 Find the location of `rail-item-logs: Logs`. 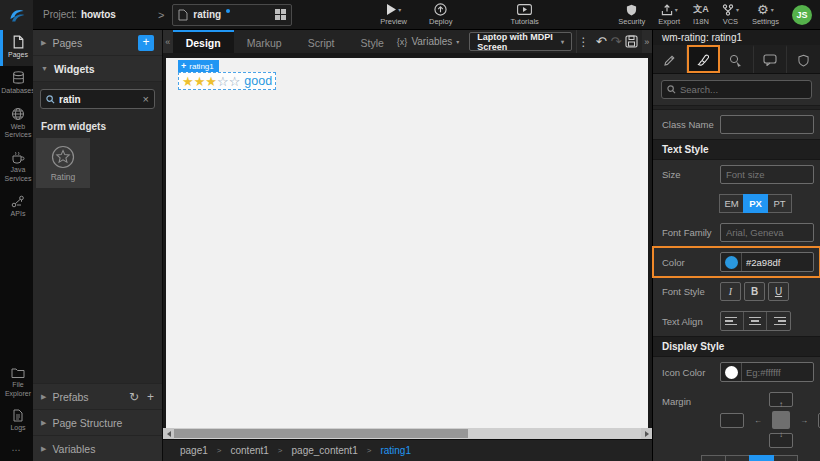

rail-item-logs: Logs is located at coordinates (16, 422).